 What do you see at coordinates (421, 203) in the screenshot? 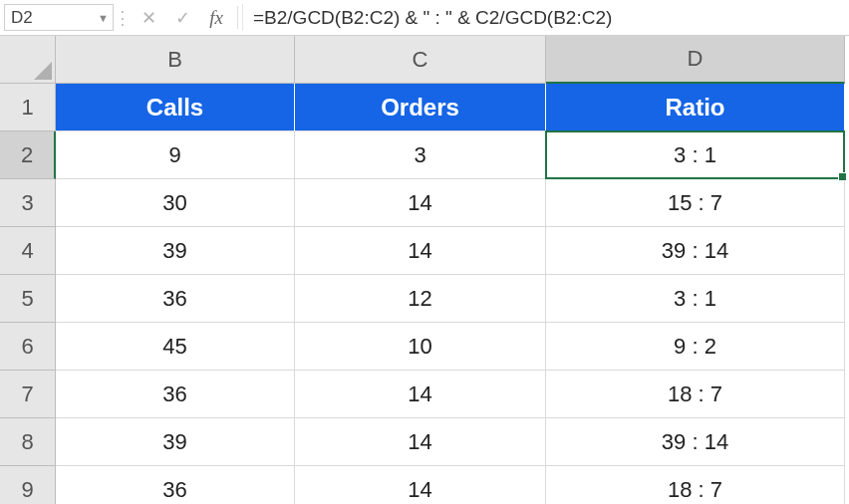
I see `cell-C3: 14` at bounding box center [421, 203].